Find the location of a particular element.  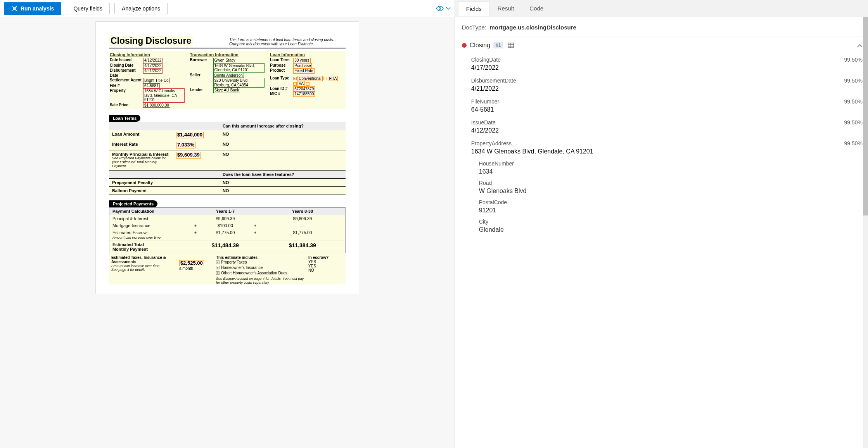

scrollbar is located at coordinates (866, 233).